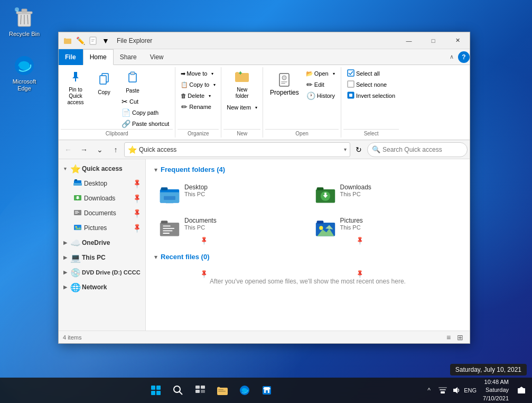  What do you see at coordinates (102, 198) in the screenshot?
I see `sidebar-item-downloads: Downloads 📌` at bounding box center [102, 198].